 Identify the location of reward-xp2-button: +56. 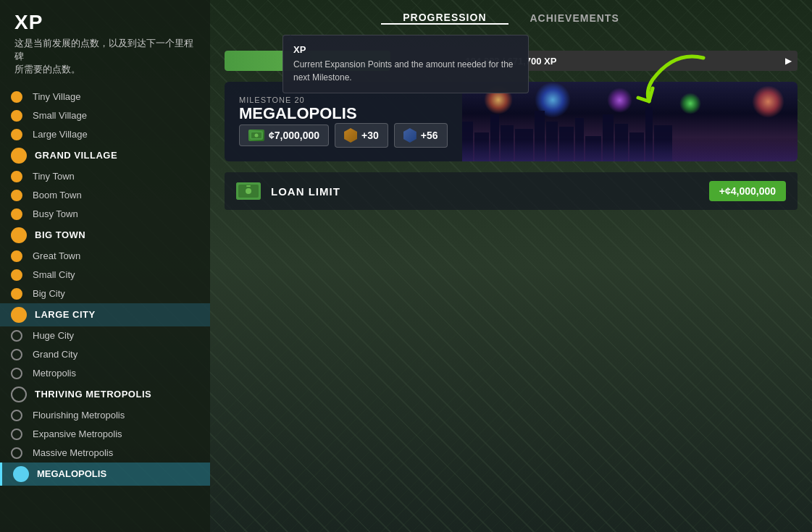
(421, 135).